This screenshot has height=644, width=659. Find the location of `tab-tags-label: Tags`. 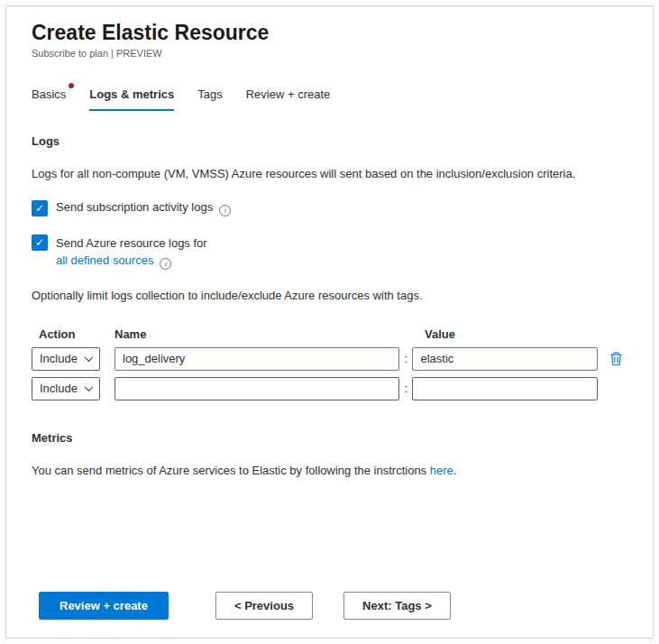

tab-tags-label: Tags is located at coordinates (209, 94).